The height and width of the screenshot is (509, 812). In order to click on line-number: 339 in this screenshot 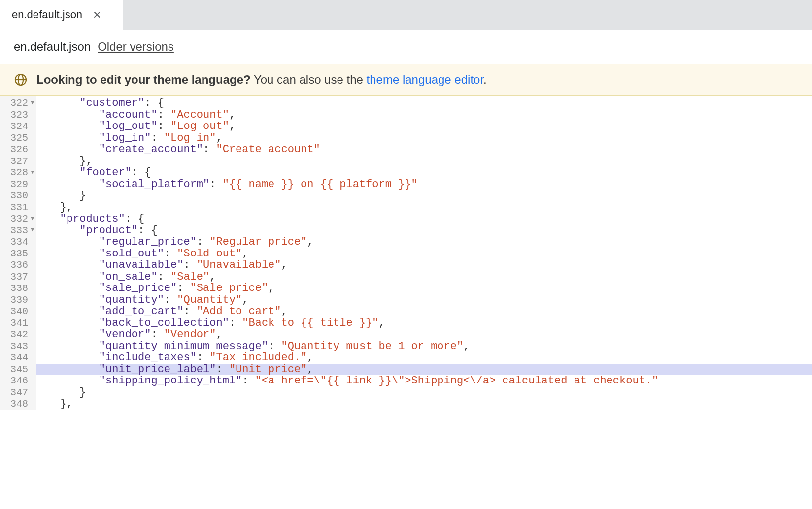, I will do `click(18, 300)`.